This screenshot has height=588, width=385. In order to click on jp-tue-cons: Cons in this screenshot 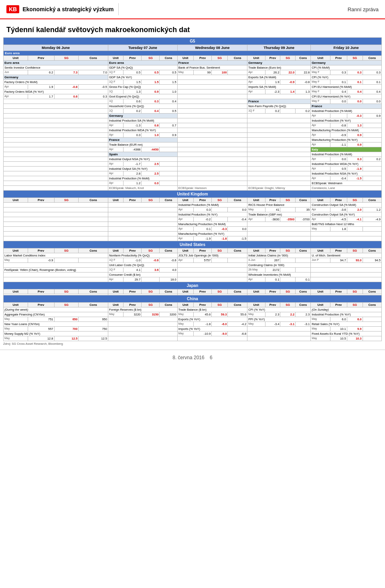, I will do `click(168, 292)`.